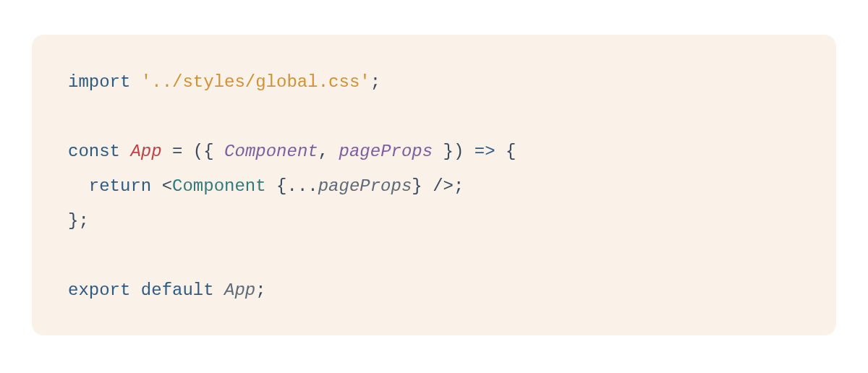 The height and width of the screenshot is (373, 868). Describe the element at coordinates (99, 291) in the screenshot. I see `keyword-export: export` at that location.